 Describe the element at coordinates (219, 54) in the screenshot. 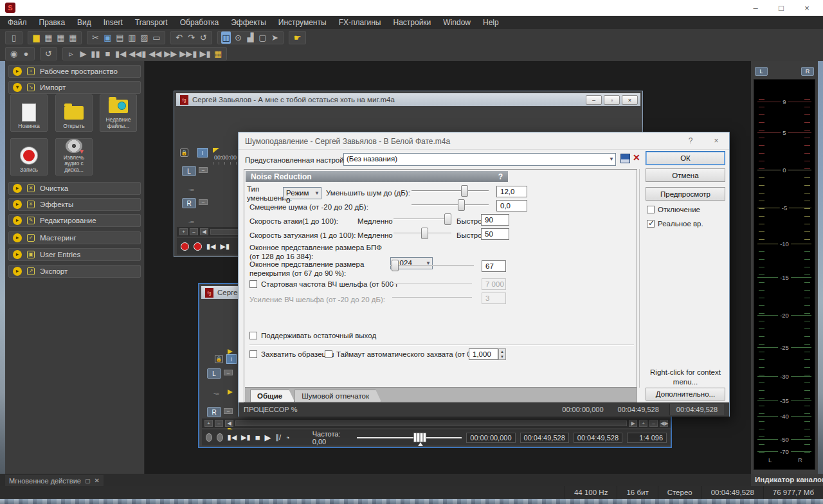

I see `plugin-chain-icon: ▦` at that location.